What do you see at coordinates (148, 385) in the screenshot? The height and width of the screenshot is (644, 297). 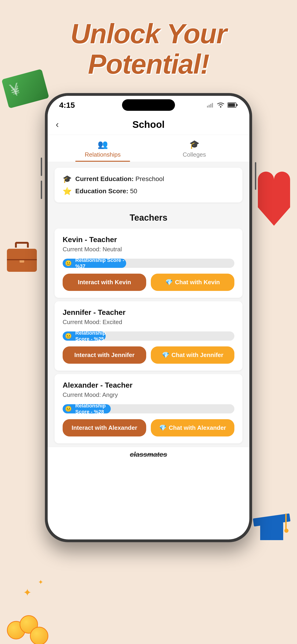 I see `alexander-name: Alexander - Teacher` at bounding box center [148, 385].